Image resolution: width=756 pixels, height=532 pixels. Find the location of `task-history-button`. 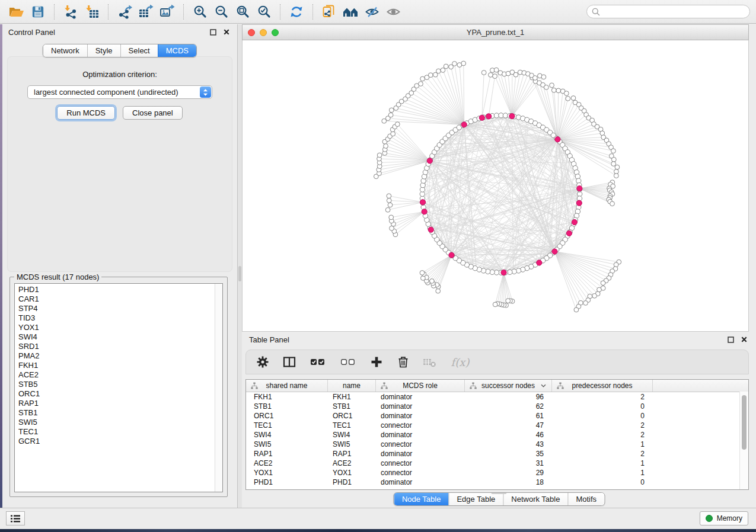

task-history-button is located at coordinates (15, 518).